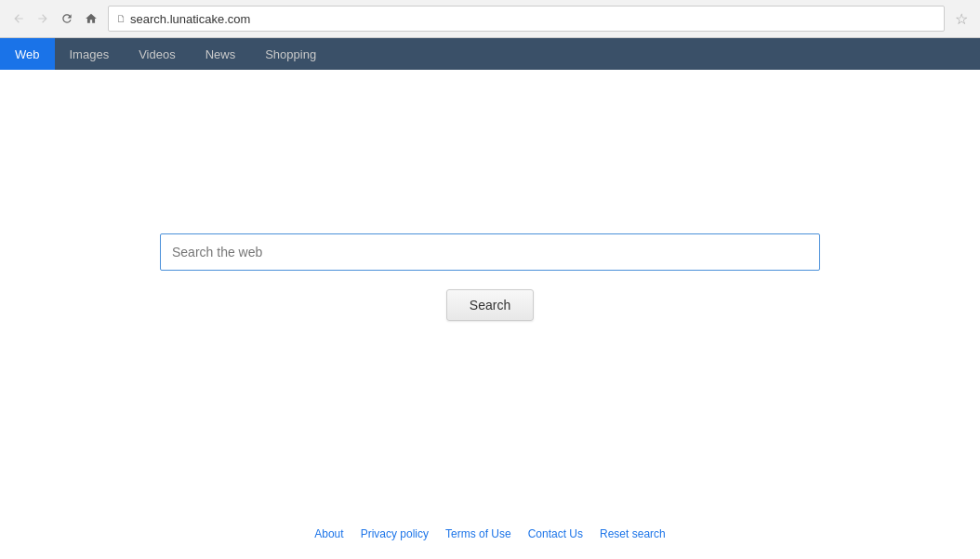  I want to click on star-icon: ☆, so click(961, 19).